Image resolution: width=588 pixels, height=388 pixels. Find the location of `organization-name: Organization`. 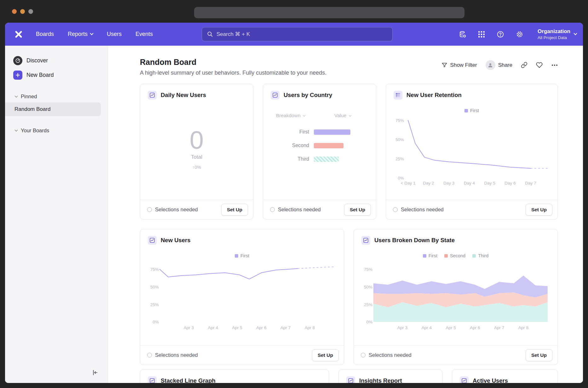

organization-name: Organization is located at coordinates (554, 31).